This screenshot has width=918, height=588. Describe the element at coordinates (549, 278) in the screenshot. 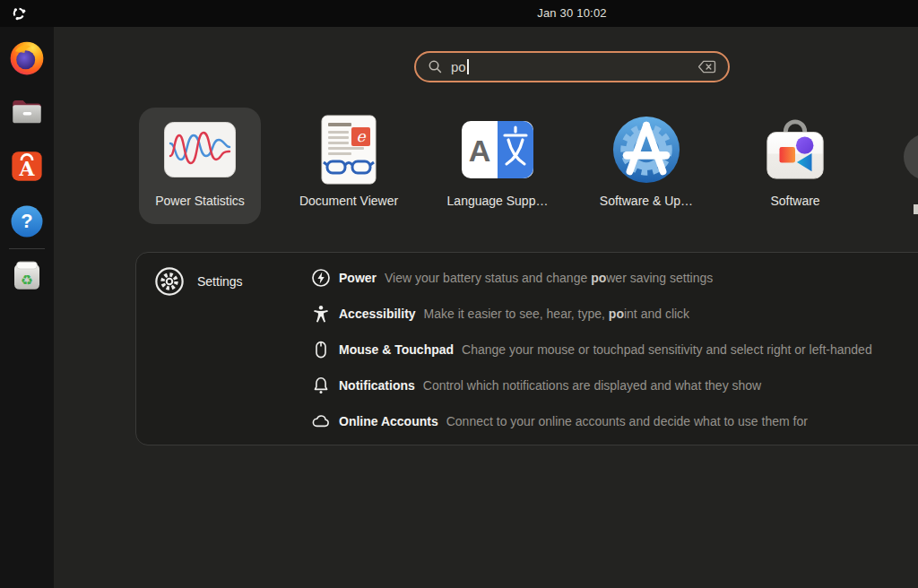

I see `result-description: View your battery status and change powe…` at that location.